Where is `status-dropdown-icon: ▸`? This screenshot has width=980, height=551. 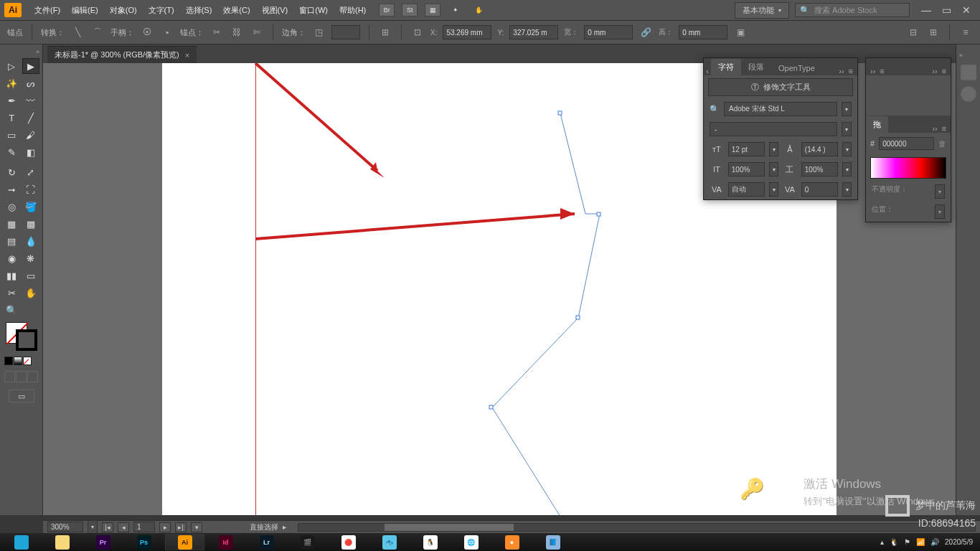
status-dropdown-icon: ▸ is located at coordinates (284, 527).